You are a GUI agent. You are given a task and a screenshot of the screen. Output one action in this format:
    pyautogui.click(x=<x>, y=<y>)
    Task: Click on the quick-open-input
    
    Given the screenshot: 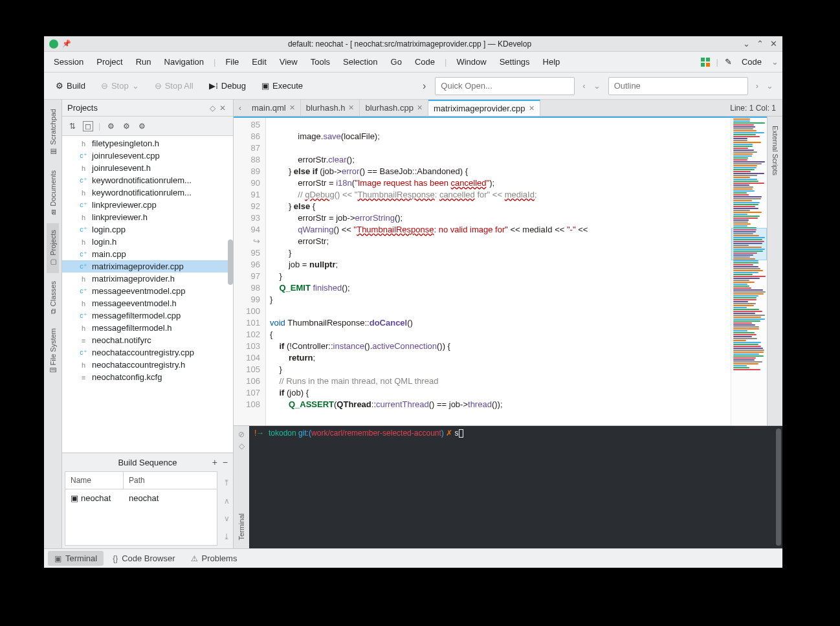 What is the action you would take?
    pyautogui.click(x=505, y=86)
    